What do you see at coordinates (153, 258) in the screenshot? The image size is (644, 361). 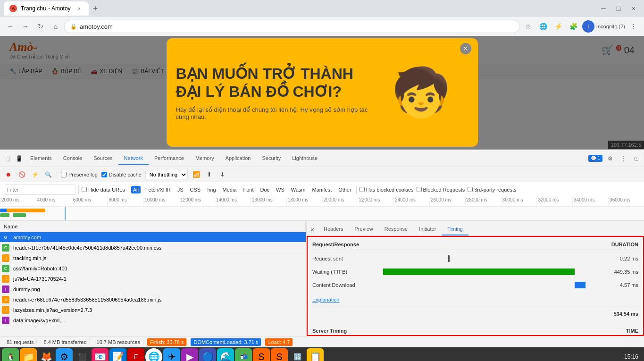 I see `request-row: J tracking.min.js` at bounding box center [153, 258].